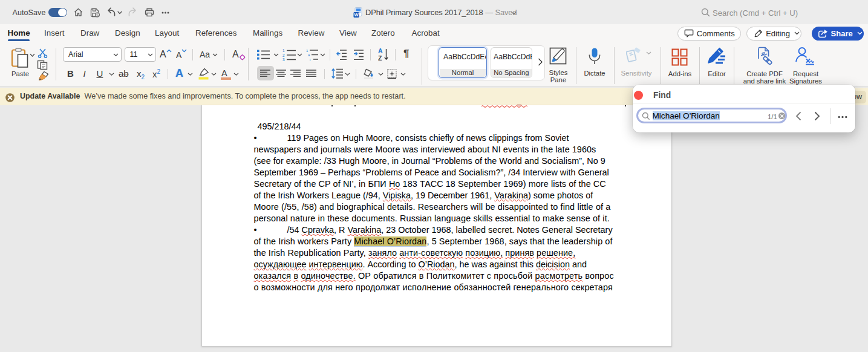  I want to click on svg-text: A, so click(380, 51).